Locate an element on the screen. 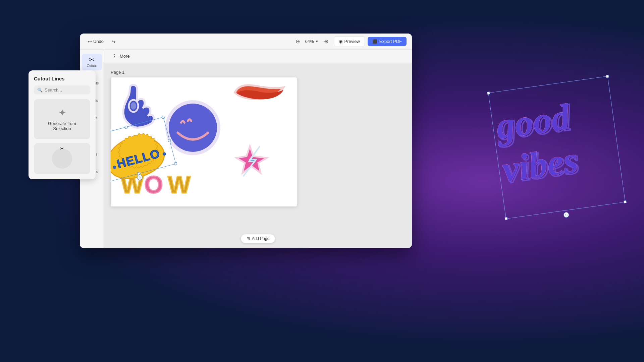 The height and width of the screenshot is (362, 644). gv-handle-tr is located at coordinates (607, 76).